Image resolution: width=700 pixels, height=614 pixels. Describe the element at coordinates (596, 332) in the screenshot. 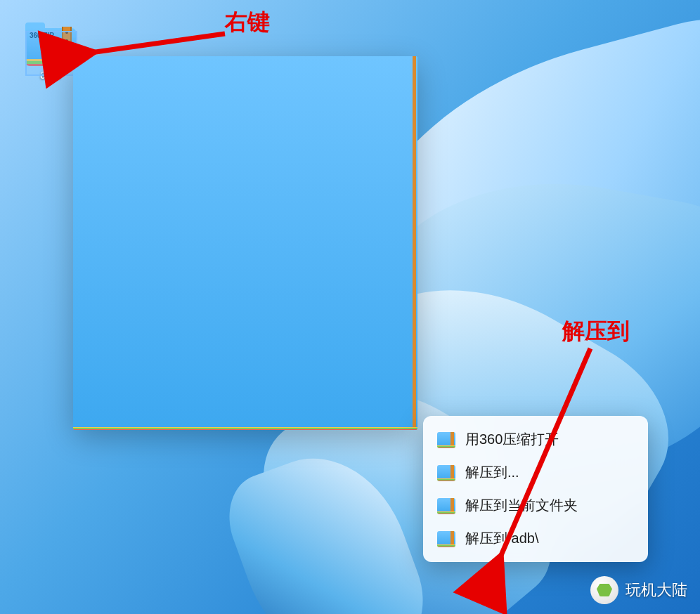

I see `annotation-extract-to: 解压到` at that location.